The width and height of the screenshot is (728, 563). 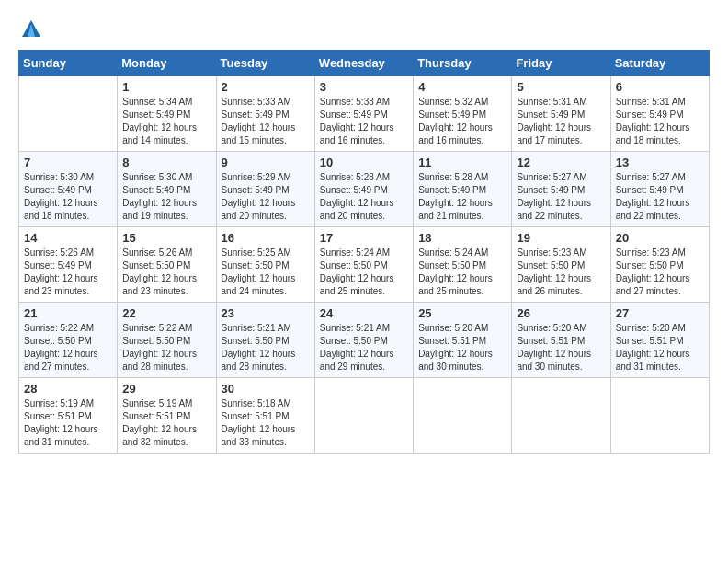 I want to click on calendar-cell: 21 Sunrise: 5:22 AMSunset: 5:50 PMDaylig…, so click(x=68, y=340).